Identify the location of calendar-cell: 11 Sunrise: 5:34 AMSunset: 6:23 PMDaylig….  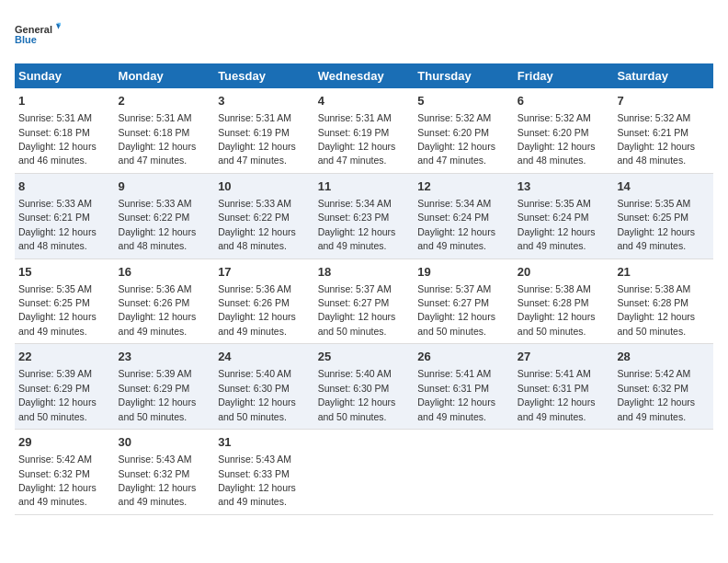
(364, 215).